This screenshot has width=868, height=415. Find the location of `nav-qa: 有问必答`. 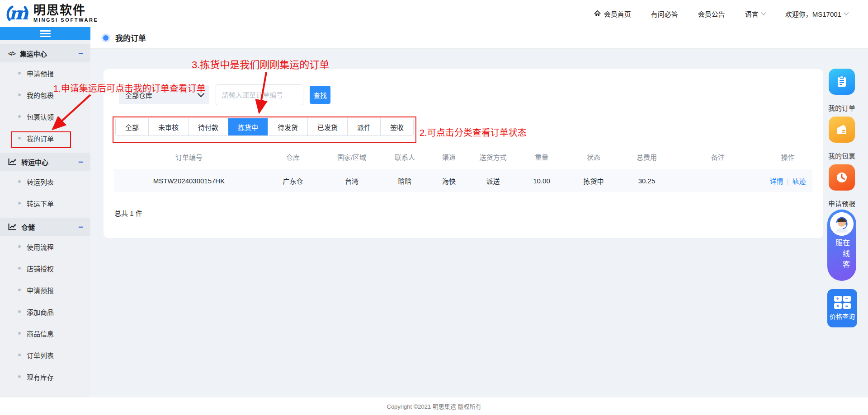

nav-qa: 有问必答 is located at coordinates (665, 14).